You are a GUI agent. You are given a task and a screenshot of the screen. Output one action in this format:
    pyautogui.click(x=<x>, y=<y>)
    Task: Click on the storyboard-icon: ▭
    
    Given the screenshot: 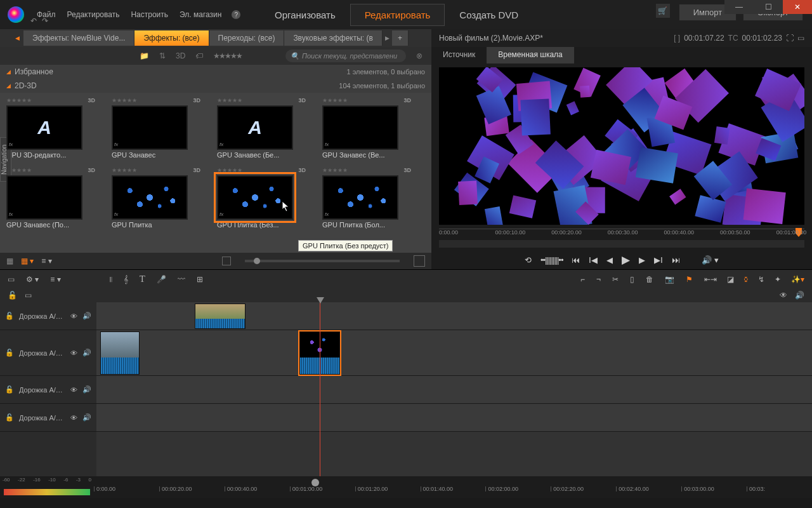 What is the action you would take?
    pyautogui.click(x=11, y=279)
    